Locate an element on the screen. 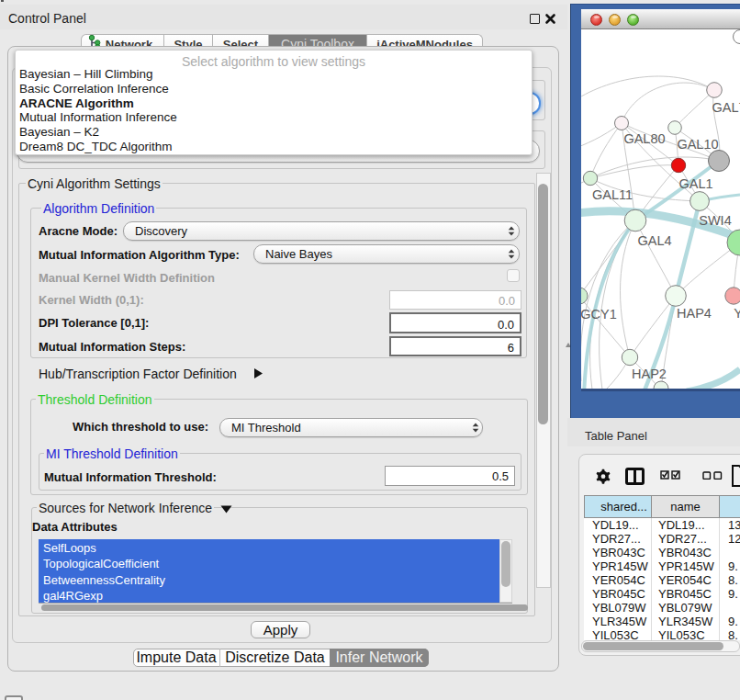 This screenshot has height=700, width=740. svg-text: GAL1 is located at coordinates (696, 184).